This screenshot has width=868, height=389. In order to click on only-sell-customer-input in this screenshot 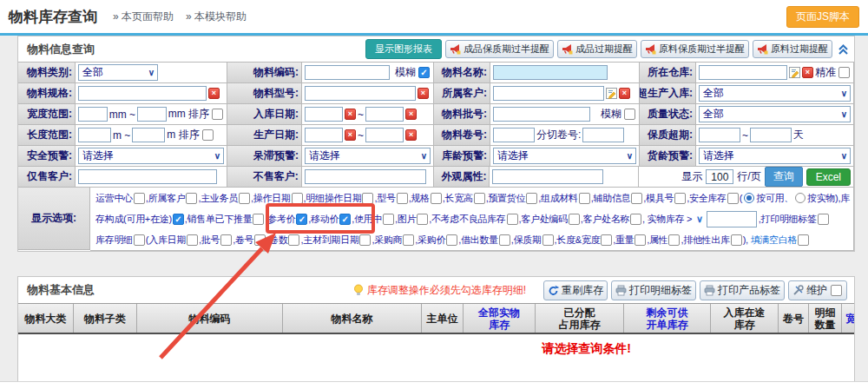, I will do `click(148, 177)`.